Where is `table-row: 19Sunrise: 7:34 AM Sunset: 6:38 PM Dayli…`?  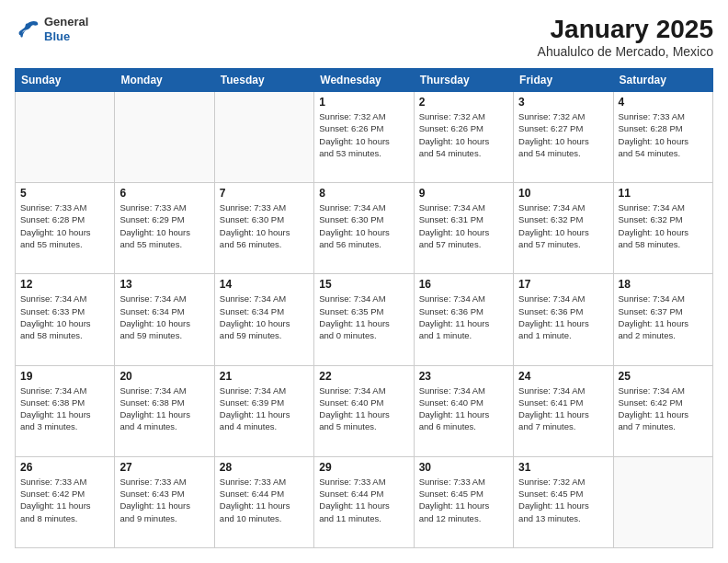
table-row: 19Sunrise: 7:34 AM Sunset: 6:38 PM Dayli… is located at coordinates (65, 410).